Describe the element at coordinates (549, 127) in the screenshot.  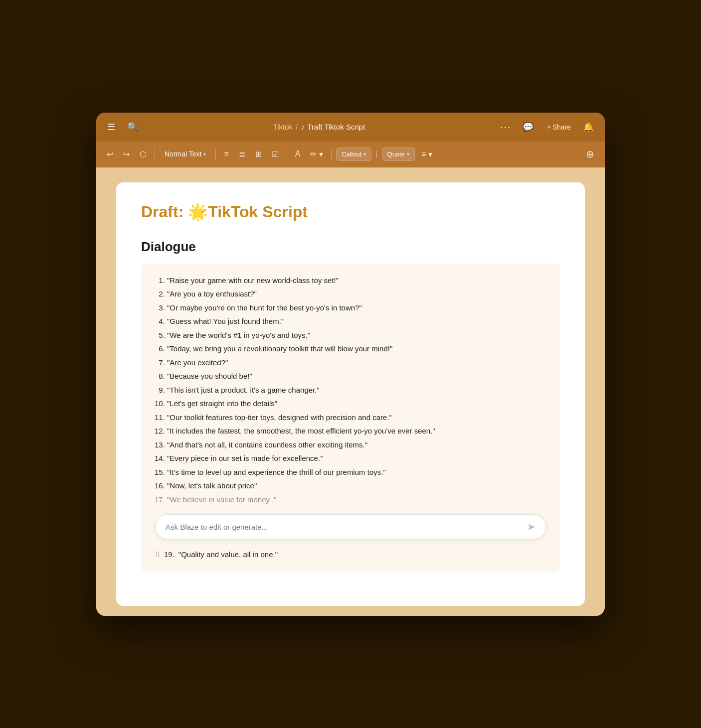
I see `share-icon: ＋` at that location.